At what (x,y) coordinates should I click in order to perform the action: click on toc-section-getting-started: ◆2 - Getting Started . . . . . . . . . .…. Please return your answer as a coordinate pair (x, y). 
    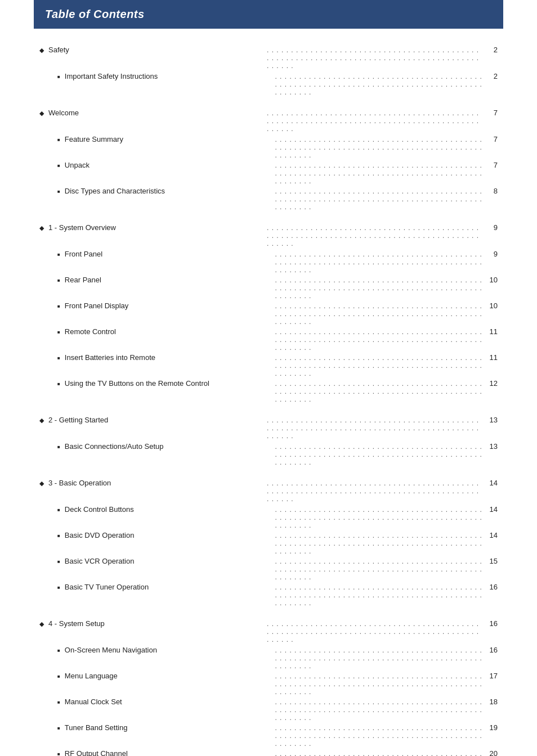
    Looking at the image, I should click on (268, 441).